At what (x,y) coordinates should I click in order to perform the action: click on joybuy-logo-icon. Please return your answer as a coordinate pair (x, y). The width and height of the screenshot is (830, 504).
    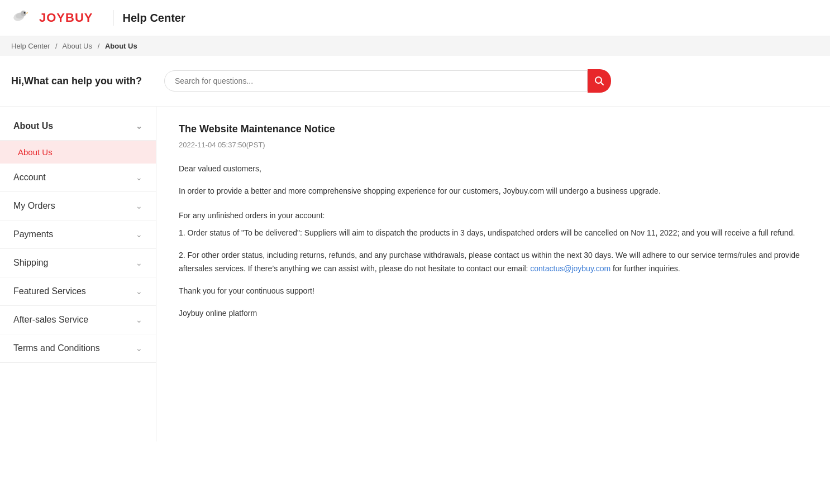
    Looking at the image, I should click on (22, 18).